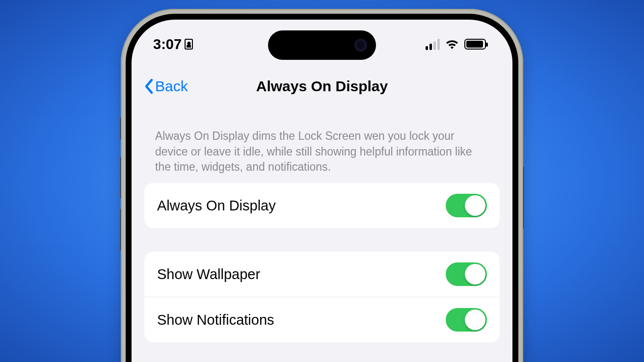 The height and width of the screenshot is (362, 644). Describe the element at coordinates (466, 320) in the screenshot. I see `toggle-show-notifications` at that location.